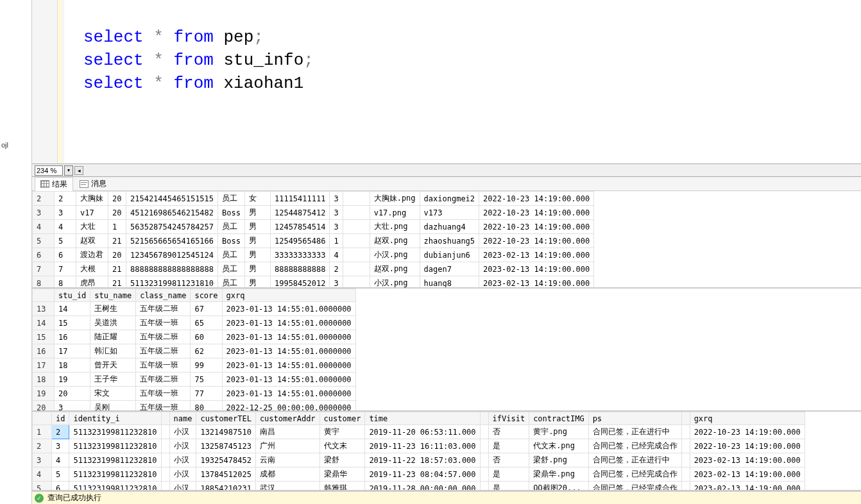  What do you see at coordinates (289, 407) in the screenshot?
I see `table-cell: 2022-12-25 00:00:00.0000000` at bounding box center [289, 407].